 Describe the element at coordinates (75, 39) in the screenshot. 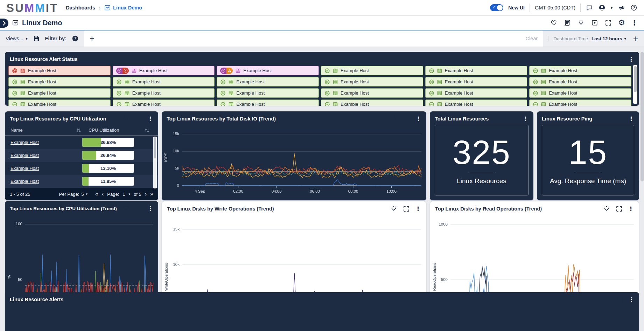

I see `filter-help-icon: ?` at that location.